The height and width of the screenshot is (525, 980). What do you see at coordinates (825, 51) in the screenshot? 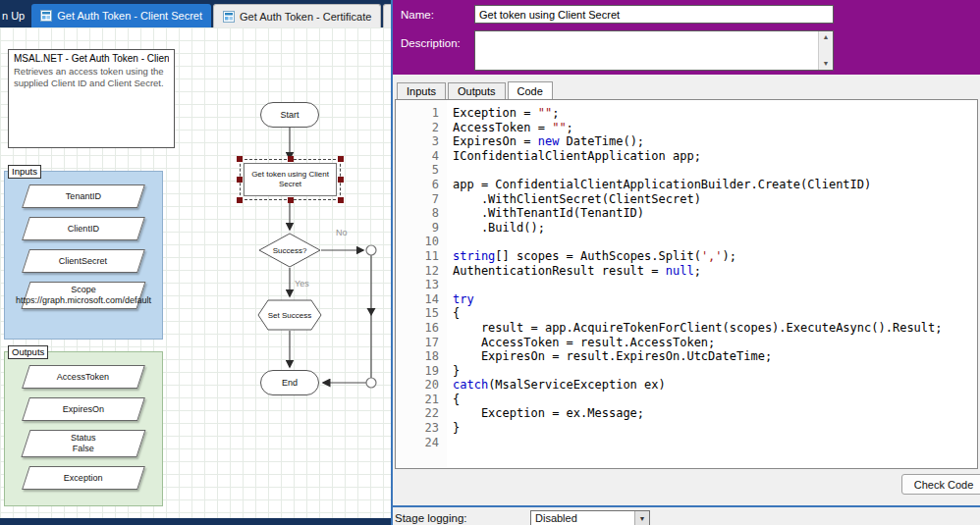
I see `description-scrollbar: ▲ ▼` at bounding box center [825, 51].